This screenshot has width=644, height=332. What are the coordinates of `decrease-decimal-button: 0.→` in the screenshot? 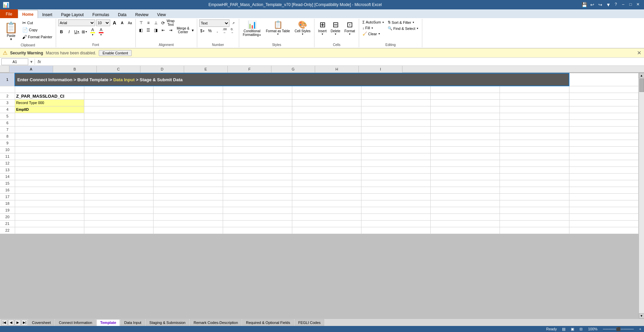 It's located at (232, 31).